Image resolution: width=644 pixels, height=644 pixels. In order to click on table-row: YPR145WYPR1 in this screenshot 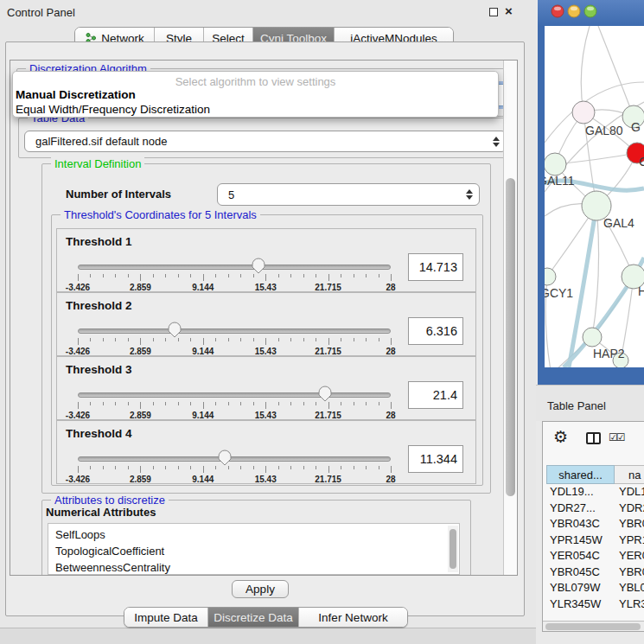, I will do `click(593, 541)`.